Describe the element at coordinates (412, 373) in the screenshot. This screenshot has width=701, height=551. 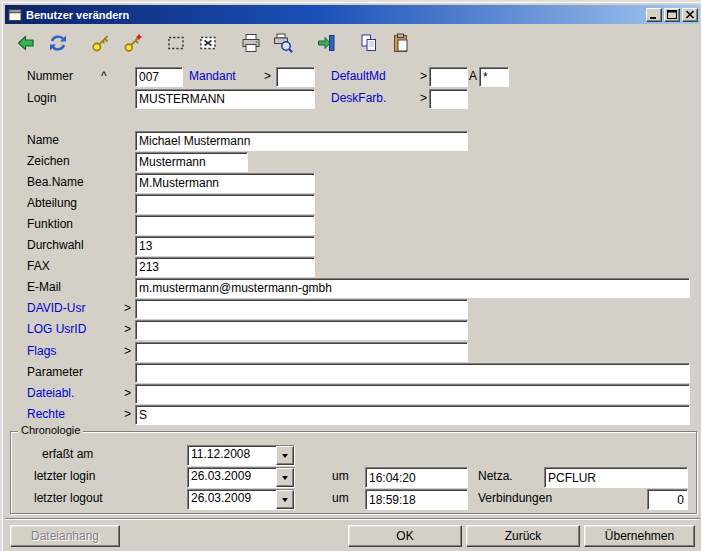
I see `parameter-input` at that location.